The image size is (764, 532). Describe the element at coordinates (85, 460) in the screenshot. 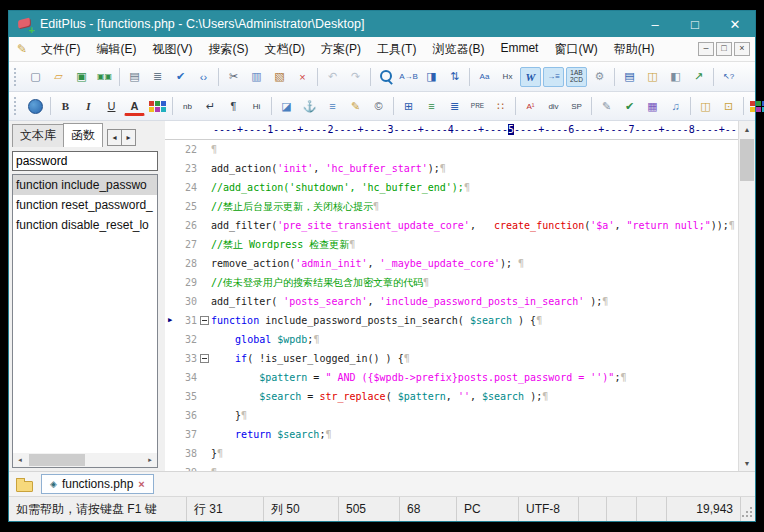

I see `sidebar-horizontal-scrollbar: ◂ ▸` at that location.